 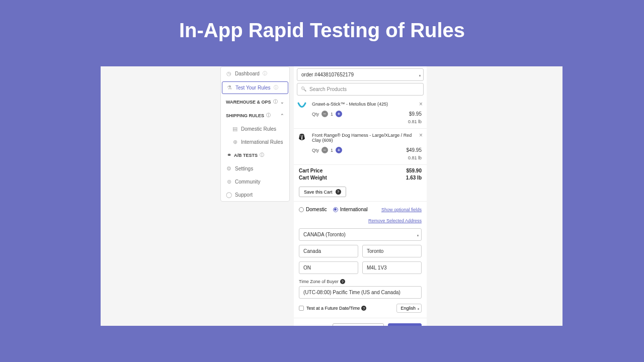 What do you see at coordinates (255, 129) in the screenshot?
I see `sidebar-item-domestic-rules: ▤ Domestic Rules` at bounding box center [255, 129].